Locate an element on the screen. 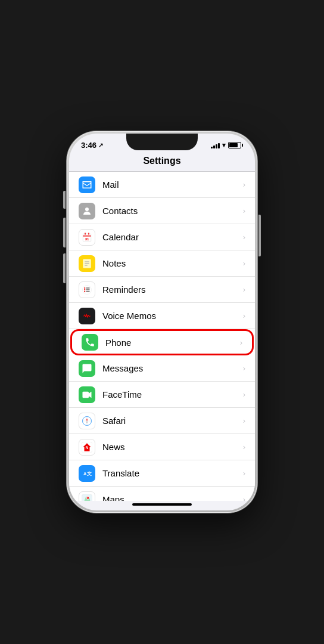 The image size is (324, 644). facetime-chevron: › is located at coordinates (244, 395).